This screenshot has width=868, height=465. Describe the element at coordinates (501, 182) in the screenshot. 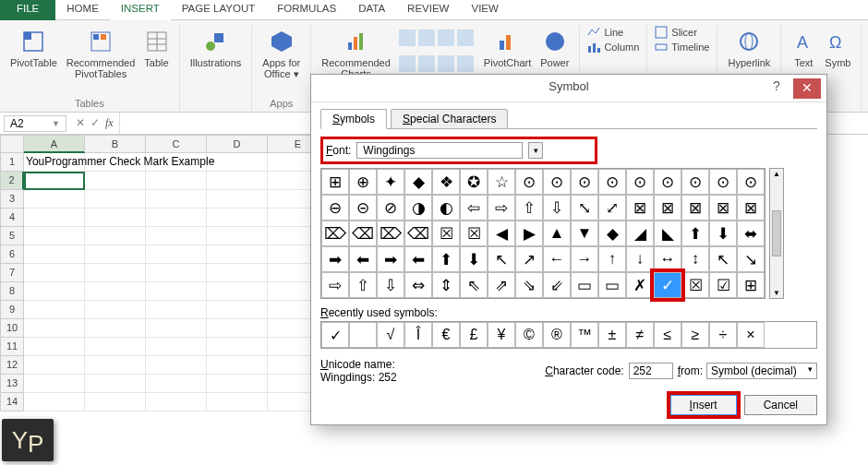

I see `symbol-cell: ☆` at that location.